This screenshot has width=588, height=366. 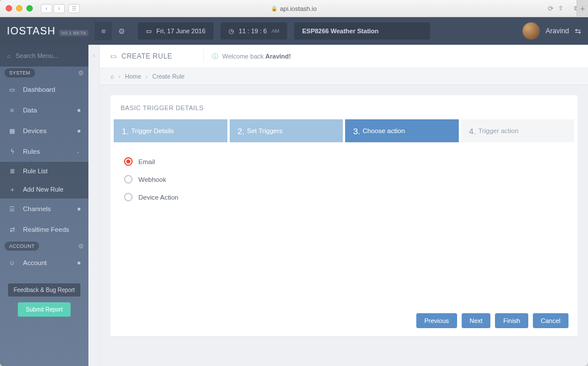 What do you see at coordinates (74, 9) in the screenshot?
I see `sidebar-toggle-icon: ☰` at bounding box center [74, 9].